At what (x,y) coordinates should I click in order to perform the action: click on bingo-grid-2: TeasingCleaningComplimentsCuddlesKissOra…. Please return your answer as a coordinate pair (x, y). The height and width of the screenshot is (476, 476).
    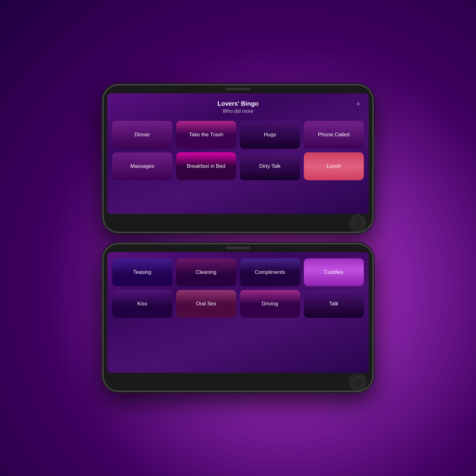
    Looking at the image, I should click on (238, 288).